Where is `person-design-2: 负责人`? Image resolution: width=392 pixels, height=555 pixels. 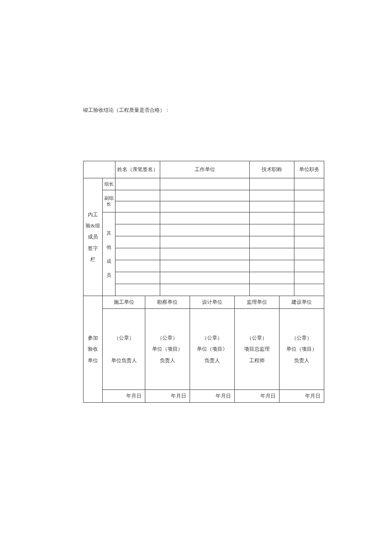 person-design-2: 负责人 is located at coordinates (212, 360).